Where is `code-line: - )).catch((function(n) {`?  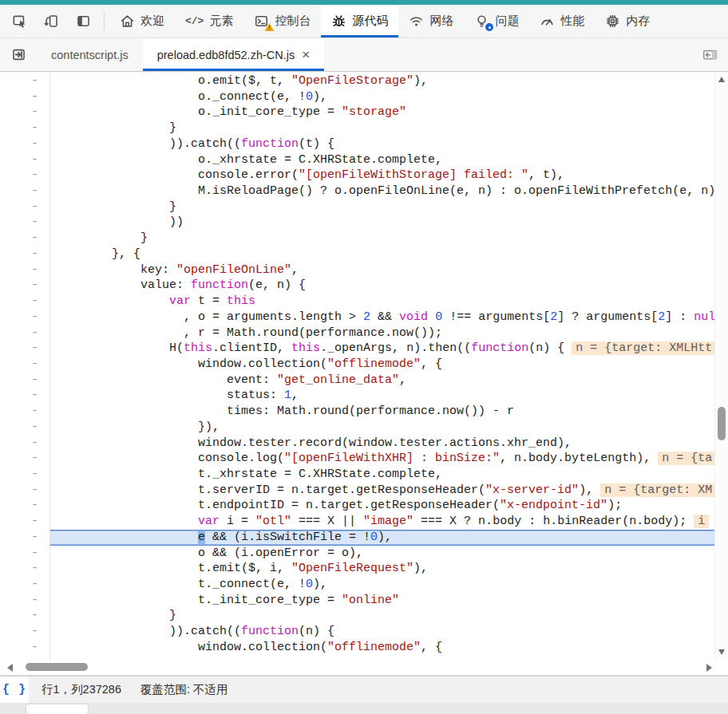 code-line: - )).catch((function(n) { is located at coordinates (358, 632).